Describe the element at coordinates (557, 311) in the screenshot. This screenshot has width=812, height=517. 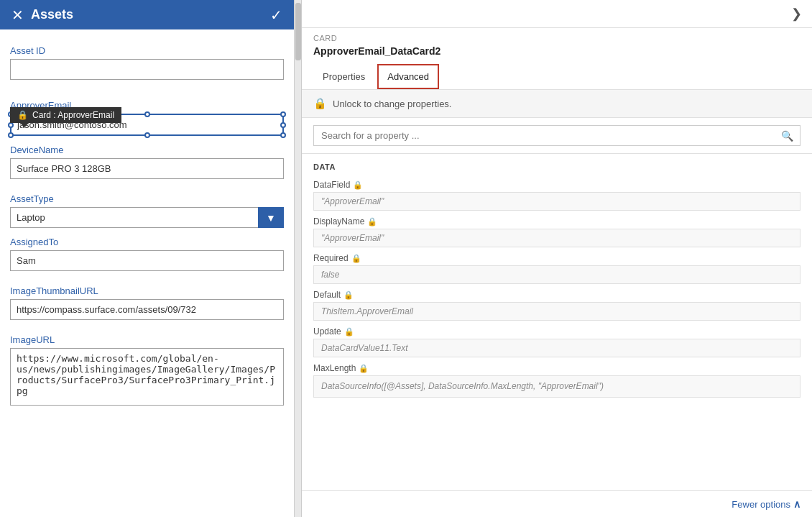
I see `default-value: ThisItem.ApproverEmail` at that location.